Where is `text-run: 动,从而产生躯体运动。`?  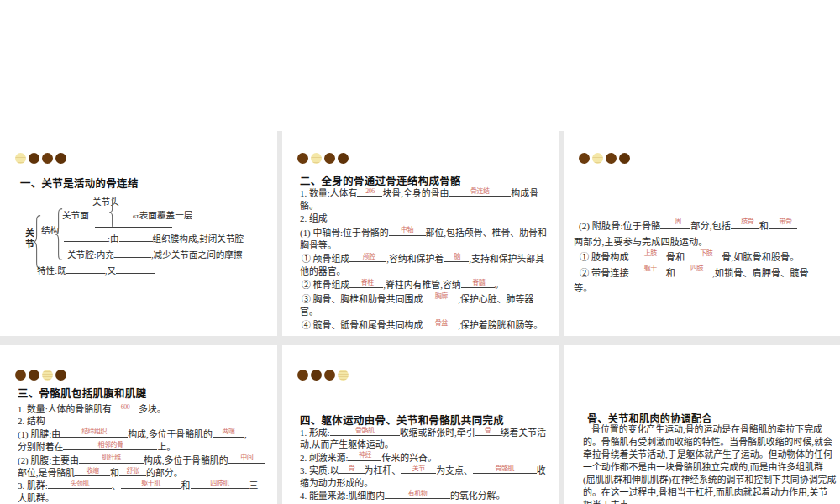 text-run: 动,从而产生躯体运动。 is located at coordinates (347, 444).